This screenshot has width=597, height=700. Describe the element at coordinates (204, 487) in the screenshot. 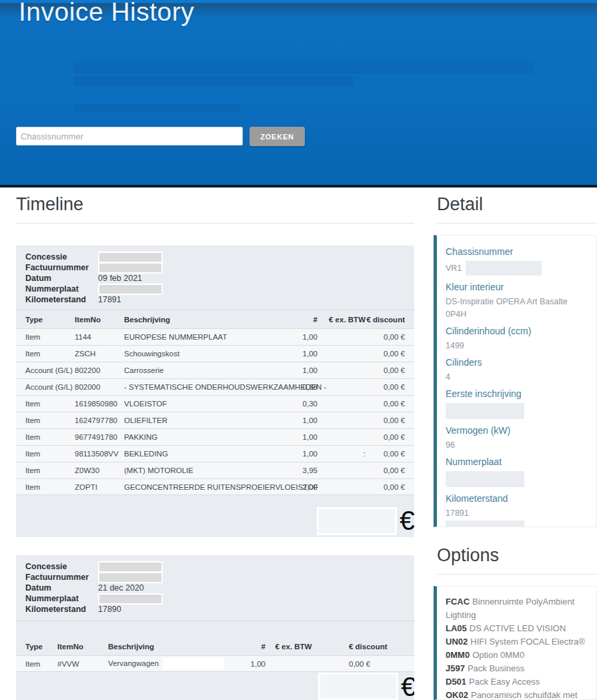

I see `invoice-table-cell: GECONCENTREERDE RUITENSPROEIERVLOEISTOF` at that location.